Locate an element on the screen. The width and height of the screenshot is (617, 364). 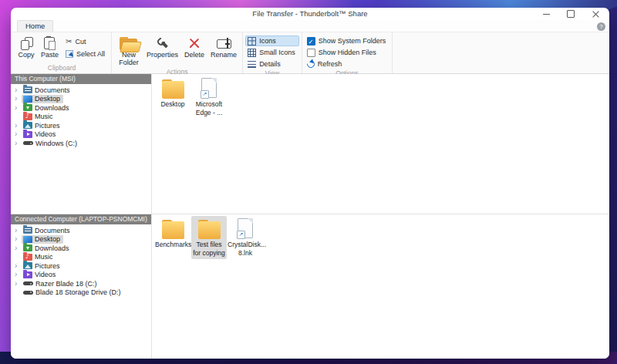
close-button is located at coordinates (595, 14).